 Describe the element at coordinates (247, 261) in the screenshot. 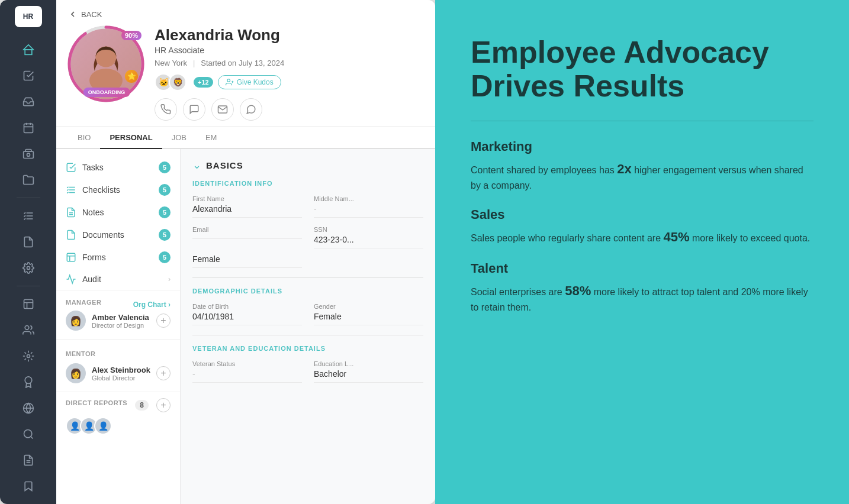

I see `gender-field: Female` at that location.